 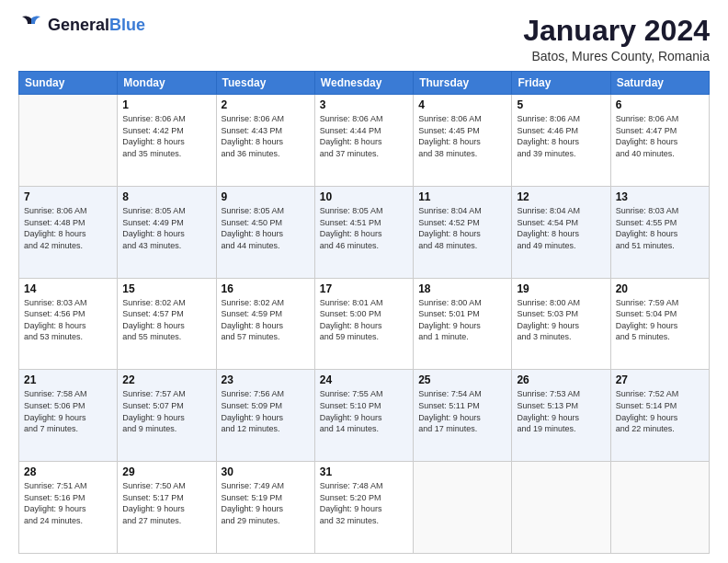 What do you see at coordinates (561, 228) in the screenshot?
I see `day-info: Sunrise: 8:04 AM Sunset: 4:54 PM Dayligh…` at bounding box center [561, 228].